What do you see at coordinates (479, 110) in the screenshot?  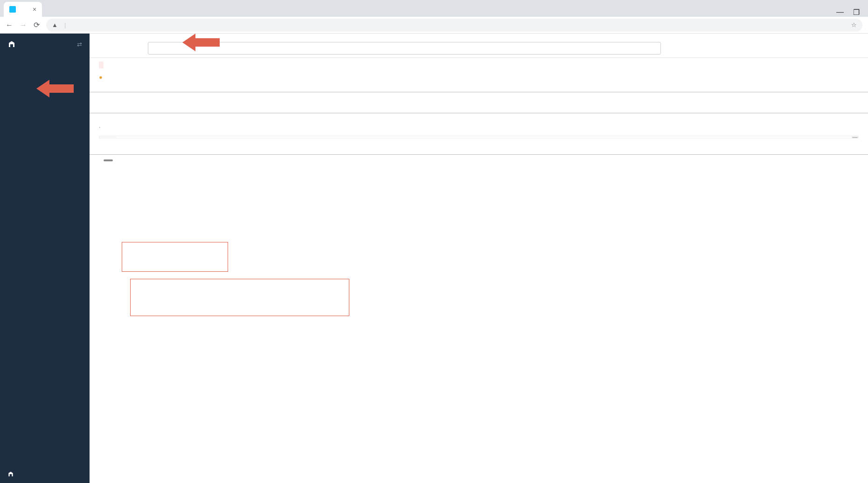 I see `web-editor-header` at bounding box center [479, 110].